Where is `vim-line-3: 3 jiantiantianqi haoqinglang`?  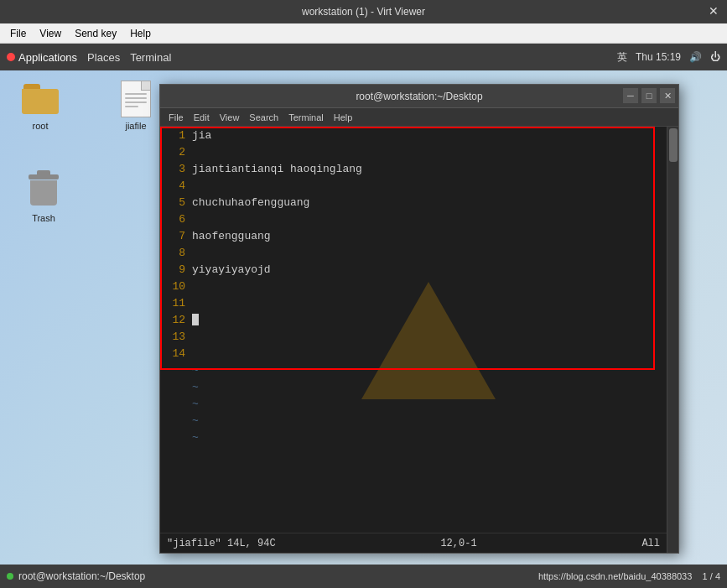 vim-line-3: 3 jiantiantianqi haoqinglang is located at coordinates (413, 169).